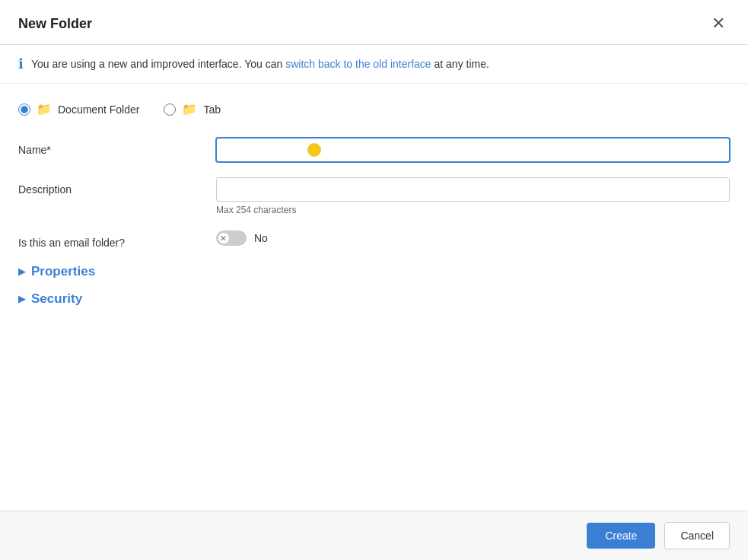 This screenshot has height=560, width=748. I want to click on tab-folder-icon: 📁, so click(189, 110).